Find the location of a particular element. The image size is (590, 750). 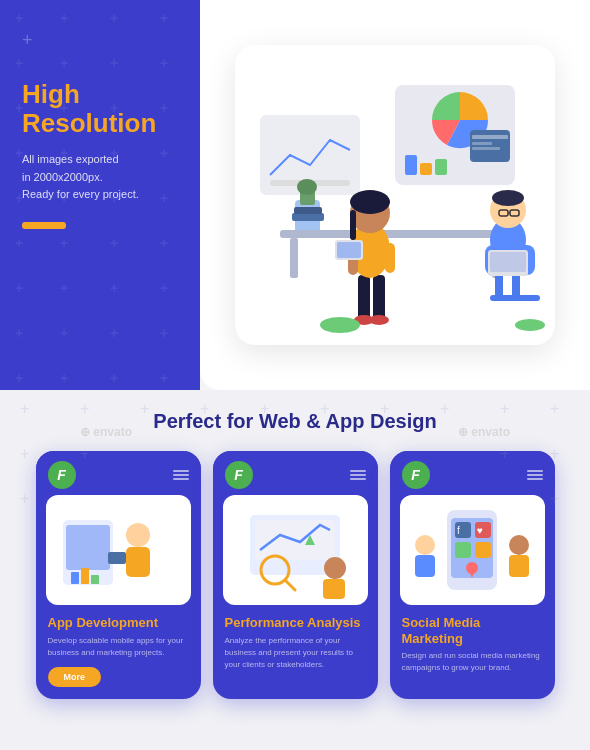

card-content-2: Performance Analysis Analyze the perform… is located at coordinates (296, 652).